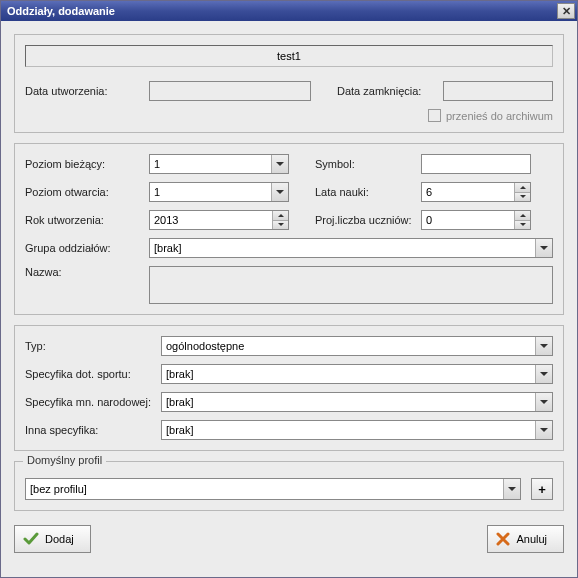 Image resolution: width=578 pixels, height=578 pixels. Describe the element at coordinates (351, 248) in the screenshot. I see `grupa-oddzialow-combo: [brak]` at that location.